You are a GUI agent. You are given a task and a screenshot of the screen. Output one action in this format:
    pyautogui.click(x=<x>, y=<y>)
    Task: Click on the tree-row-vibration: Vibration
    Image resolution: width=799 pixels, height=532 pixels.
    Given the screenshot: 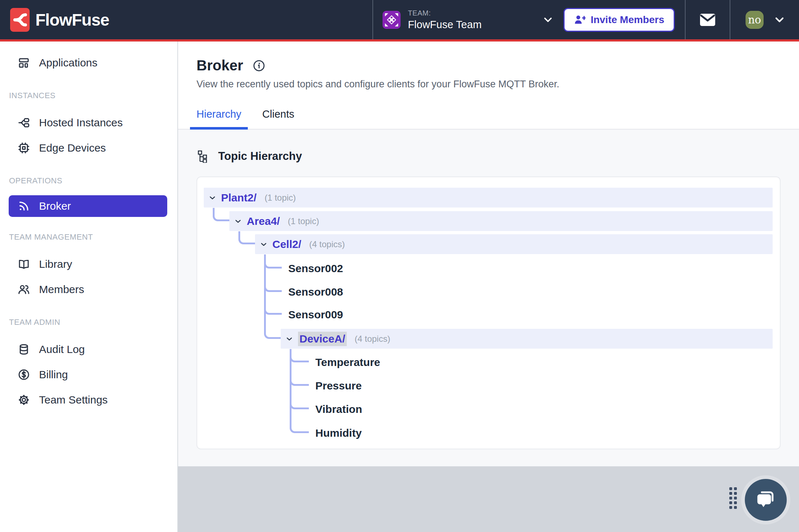 What is the action you would take?
    pyautogui.click(x=339, y=409)
    